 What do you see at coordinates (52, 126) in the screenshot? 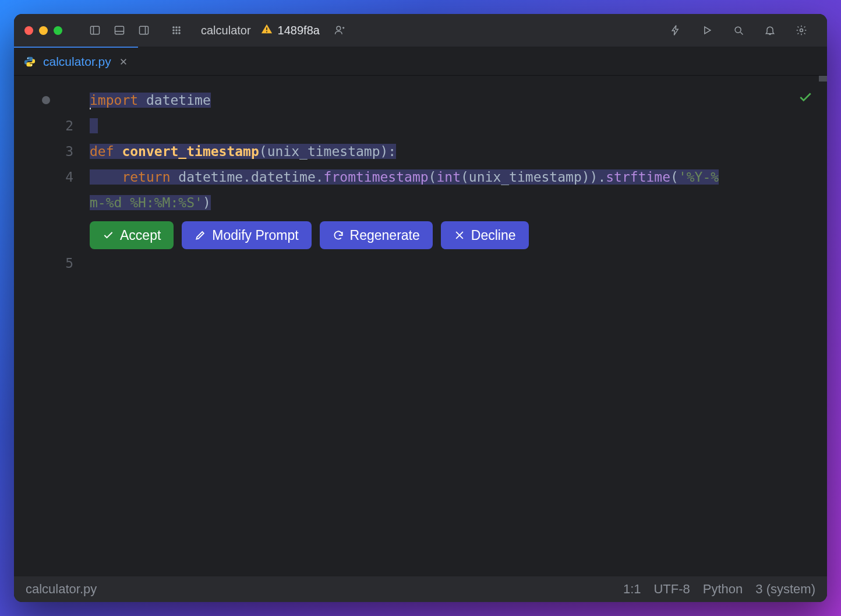
I see `line-number: 2` at bounding box center [52, 126].